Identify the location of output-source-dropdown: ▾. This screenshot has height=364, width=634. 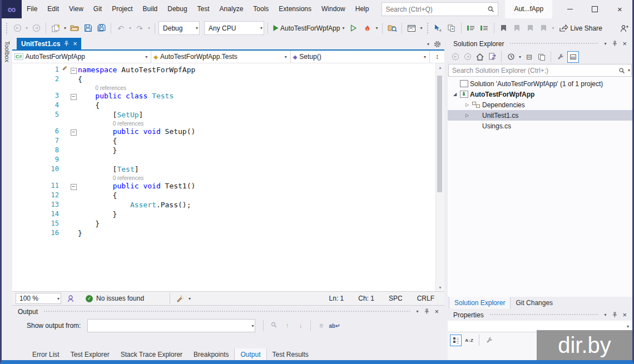
(171, 326).